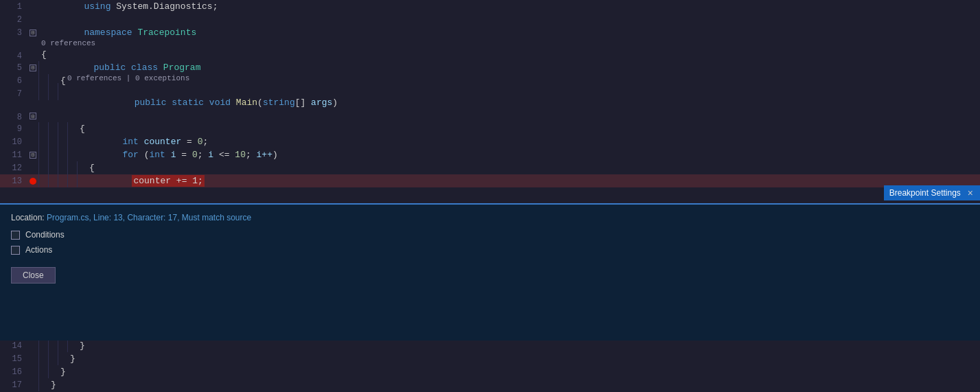 The image size is (980, 392). I want to click on kw: for, so click(133, 155).